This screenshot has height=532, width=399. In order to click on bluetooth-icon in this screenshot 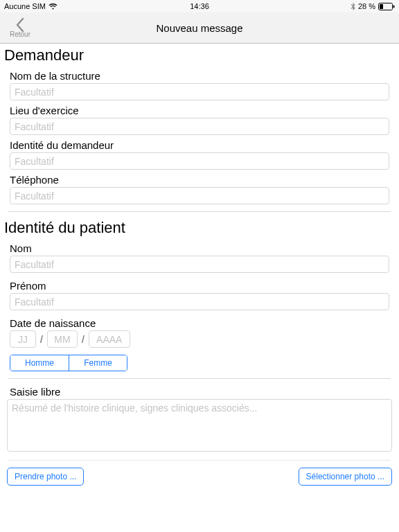, I will do `click(353, 7)`.